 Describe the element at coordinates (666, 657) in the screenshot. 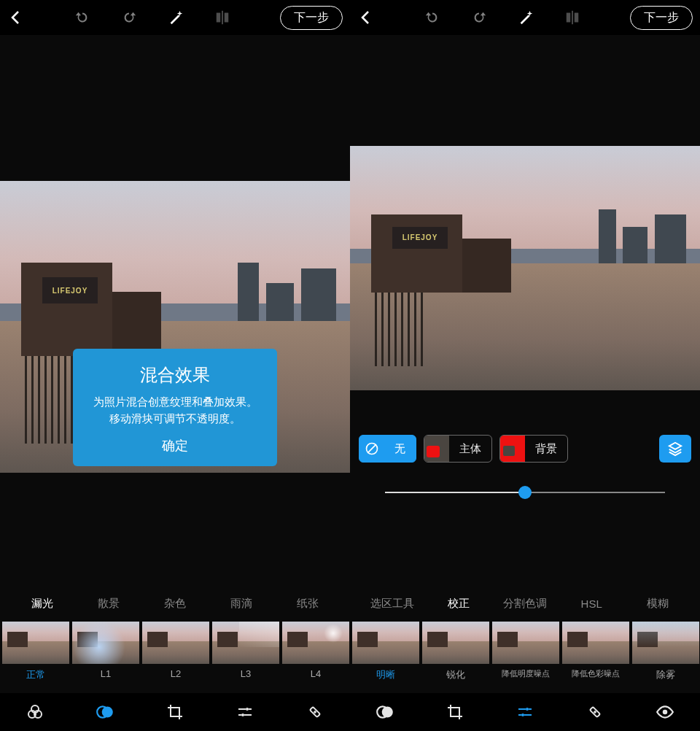

I see `thumb-dehaze: 除雾` at that location.